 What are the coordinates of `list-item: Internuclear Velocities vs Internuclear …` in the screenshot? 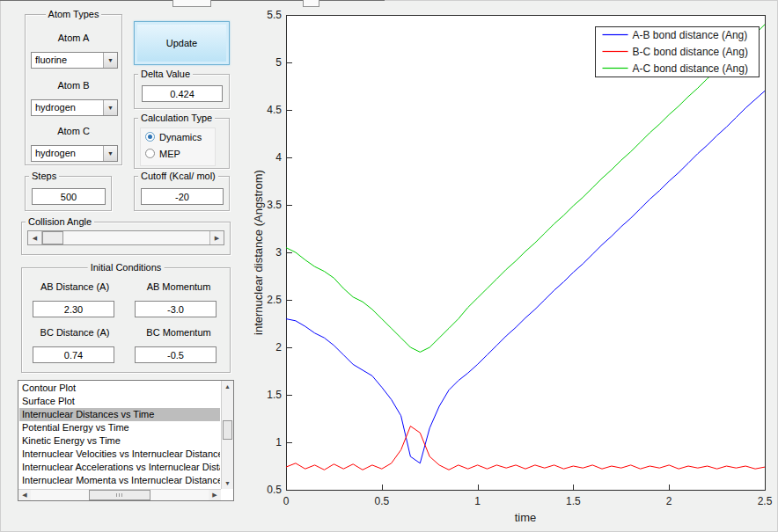 It's located at (120, 454).